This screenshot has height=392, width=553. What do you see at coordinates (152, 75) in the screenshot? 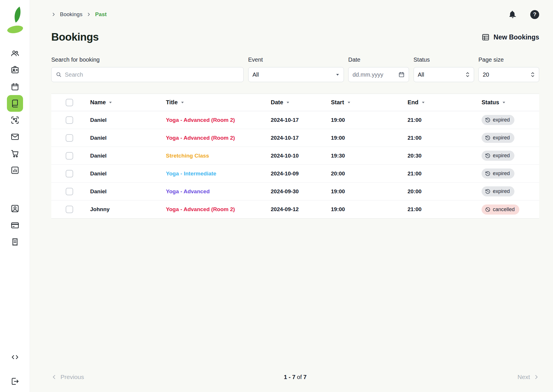
I see `search-input` at bounding box center [152, 75].